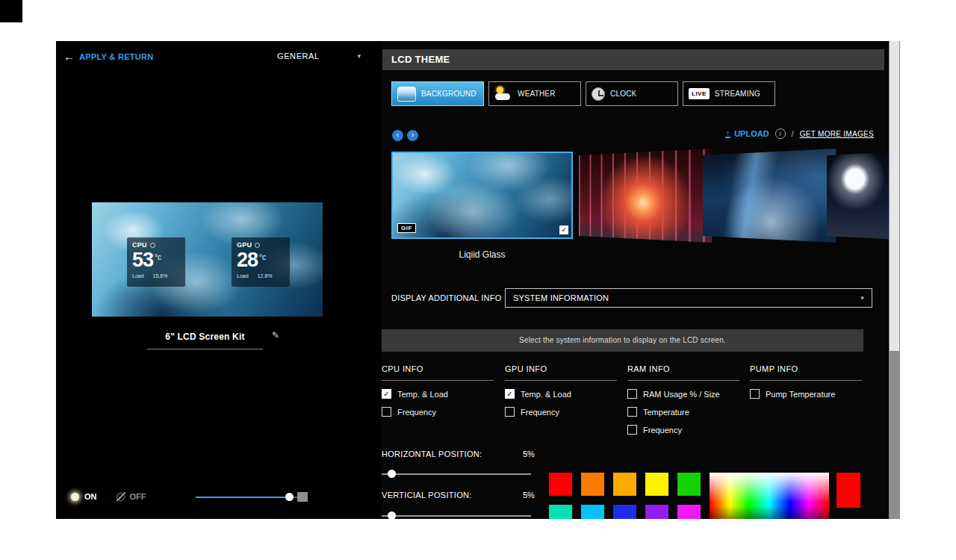  I want to click on brightness-slider, so click(246, 497).